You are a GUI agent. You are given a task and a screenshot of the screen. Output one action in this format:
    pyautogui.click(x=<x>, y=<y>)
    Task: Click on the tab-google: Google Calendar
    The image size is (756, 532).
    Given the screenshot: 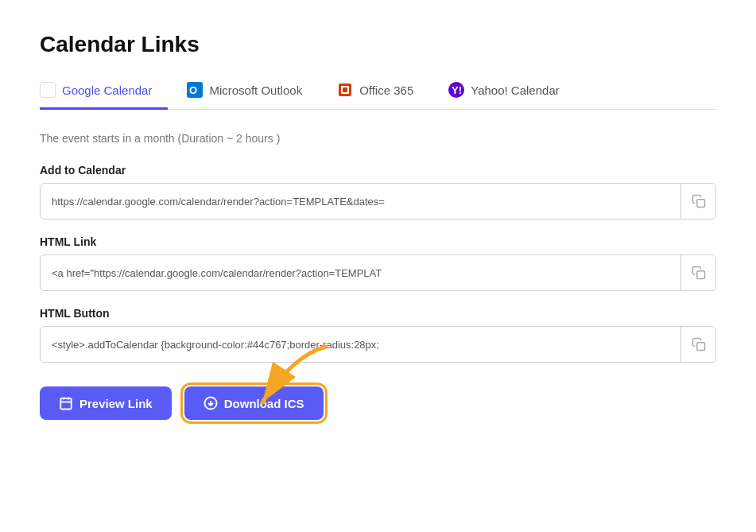 What is the action you would take?
    pyautogui.click(x=103, y=92)
    